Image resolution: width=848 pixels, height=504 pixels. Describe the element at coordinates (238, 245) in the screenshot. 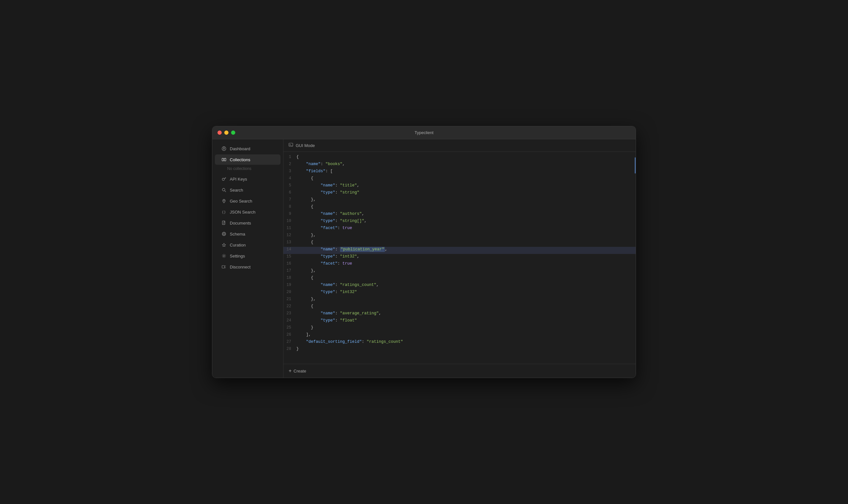

I see `sidebar-item-curation-label: Curation` at that location.